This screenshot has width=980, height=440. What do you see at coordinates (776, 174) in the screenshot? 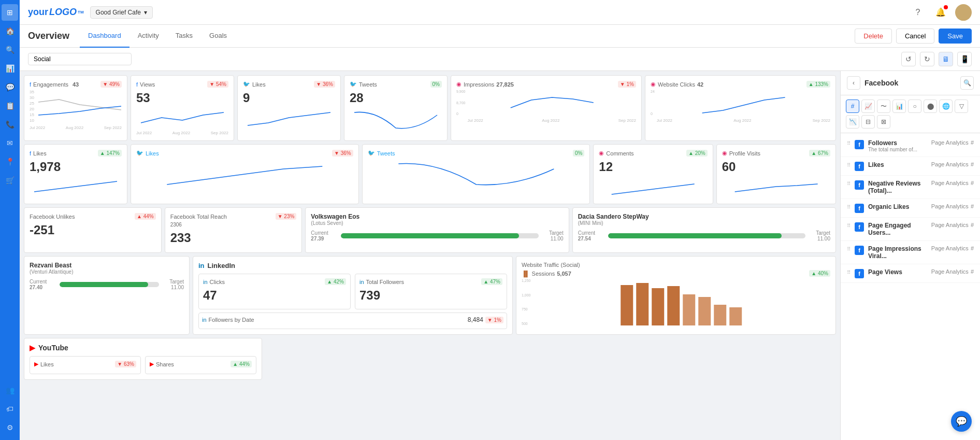
I see `widget-profile-visits: ◉ Profile Visits ▲ 67% 60` at bounding box center [776, 174].